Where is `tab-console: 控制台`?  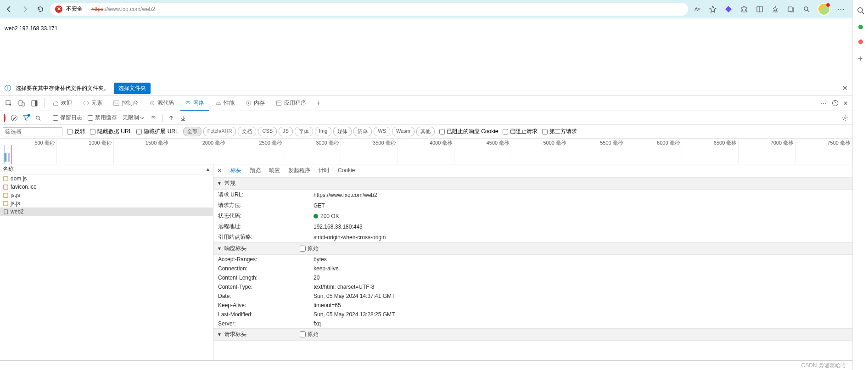
tab-console: 控制台 is located at coordinates (126, 104).